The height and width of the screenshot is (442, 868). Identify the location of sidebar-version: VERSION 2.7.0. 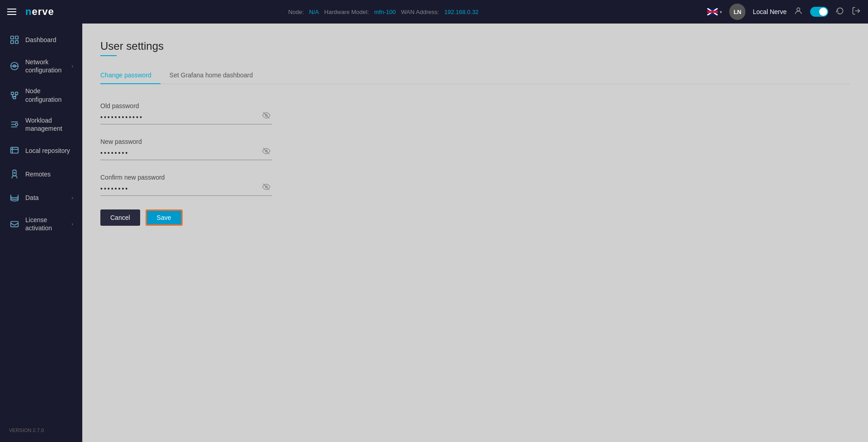
(41, 430).